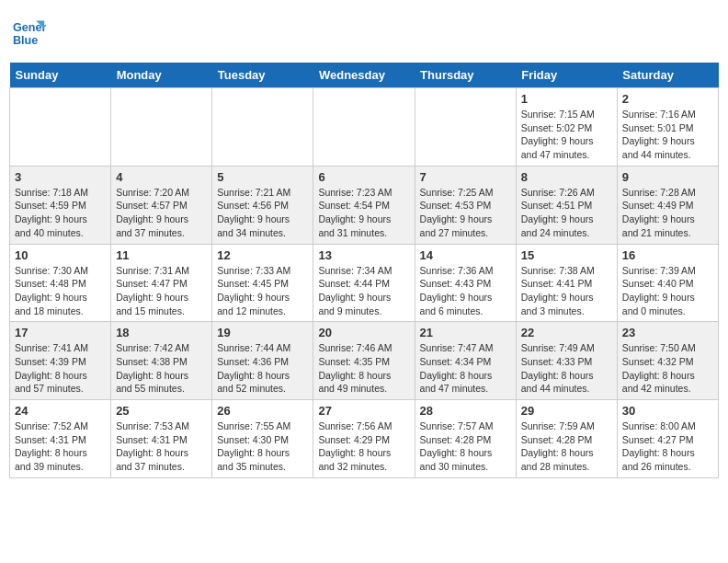 This screenshot has height=563, width=728. Describe the element at coordinates (566, 127) in the screenshot. I see `calendar-day-cell: 1Sunrise: 7:15 AM Sunset: 5:02 PM Daylig…` at that location.